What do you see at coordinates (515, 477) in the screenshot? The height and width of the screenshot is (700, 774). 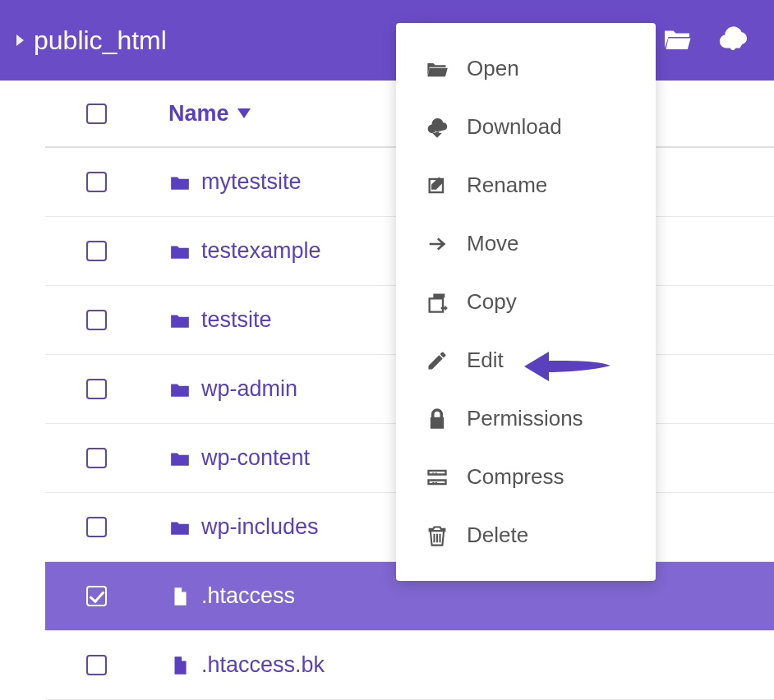 I see `menu-label: Compress` at bounding box center [515, 477].